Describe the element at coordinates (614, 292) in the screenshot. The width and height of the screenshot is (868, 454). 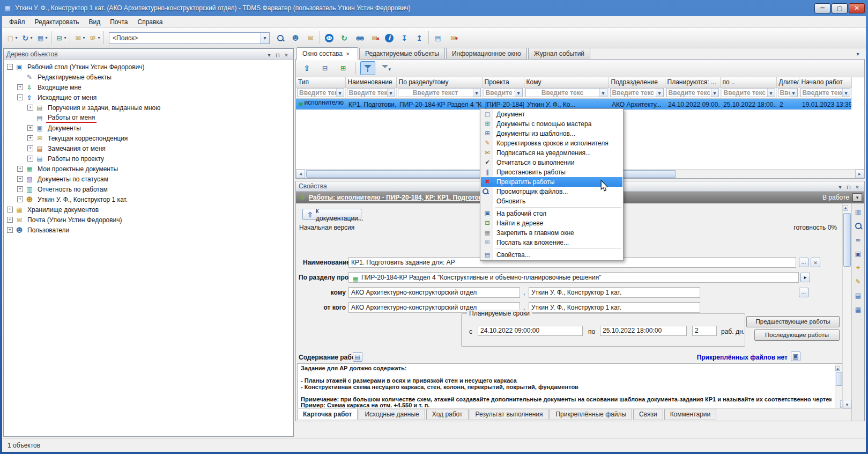
I see `to-person-field: Уткин У. Ф., Конструктор 1 кат.` at that location.